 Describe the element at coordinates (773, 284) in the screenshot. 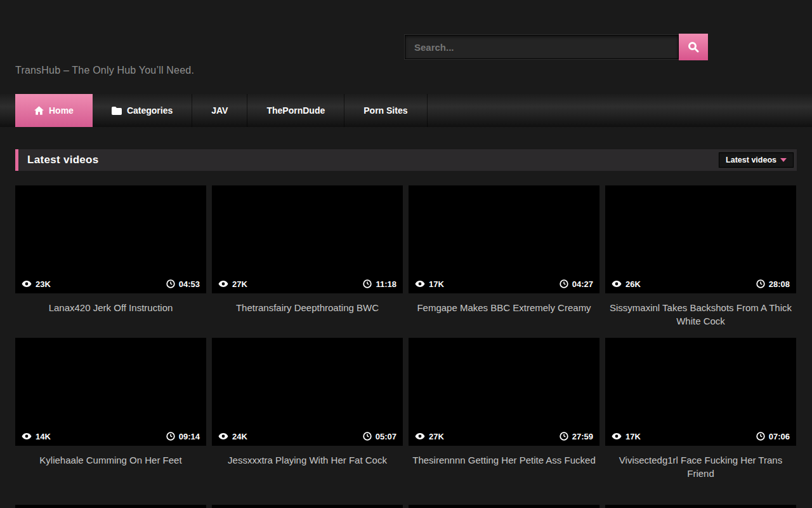

I see `video-duration: 28:08` at that location.